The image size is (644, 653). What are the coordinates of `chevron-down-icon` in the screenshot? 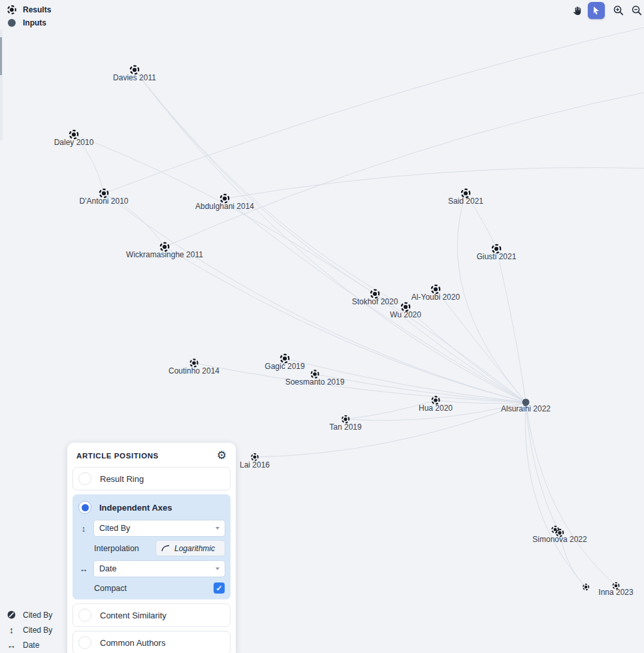 It's located at (217, 528).